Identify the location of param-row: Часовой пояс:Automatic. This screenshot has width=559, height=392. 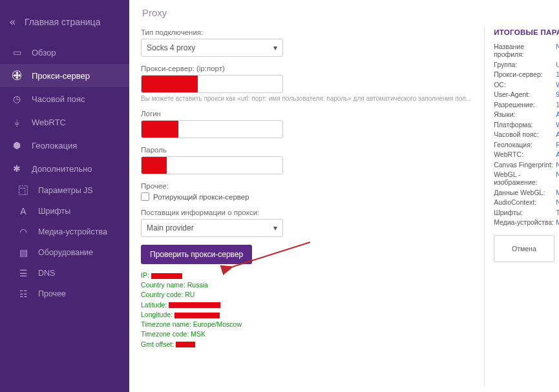
(526, 134).